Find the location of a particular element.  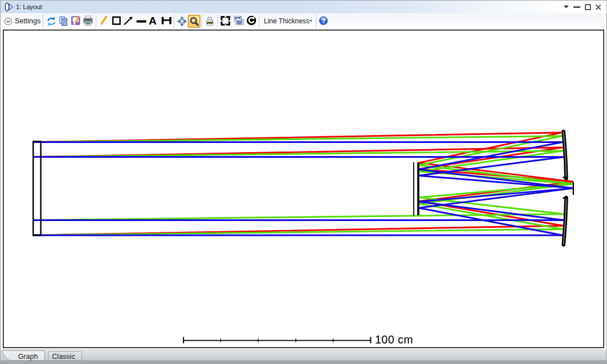

svg-text: 100 cm is located at coordinates (394, 340).